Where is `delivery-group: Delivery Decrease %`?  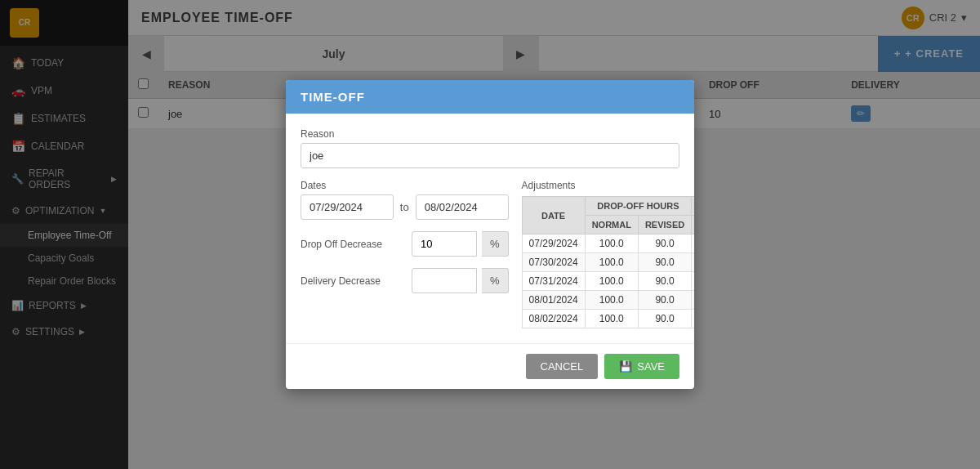
delivery-group: Delivery Decrease % is located at coordinates (405, 281).